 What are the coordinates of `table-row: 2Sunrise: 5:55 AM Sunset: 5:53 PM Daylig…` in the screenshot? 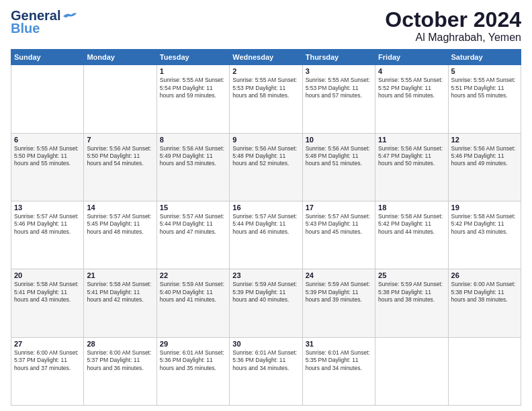 It's located at (266, 99).